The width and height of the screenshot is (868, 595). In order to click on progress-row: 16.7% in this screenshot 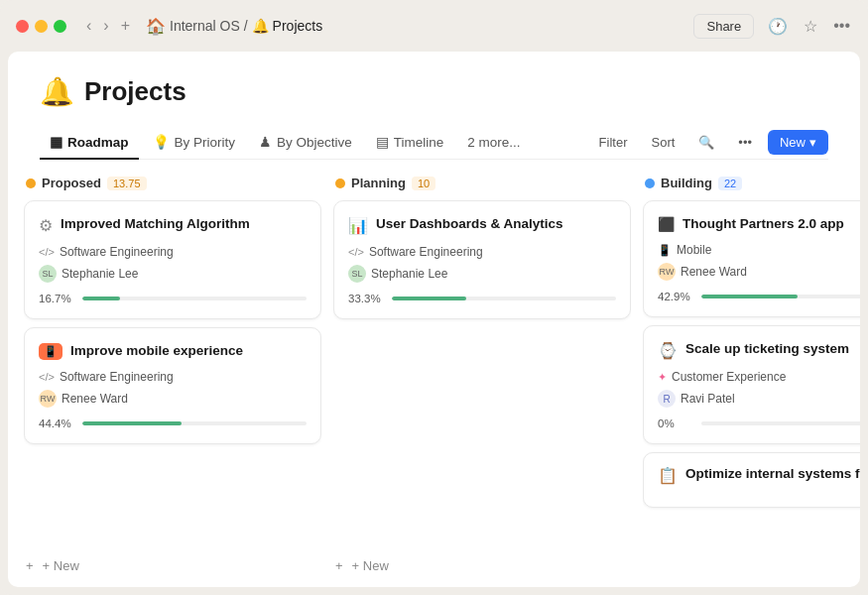, I will do `click(173, 298)`.